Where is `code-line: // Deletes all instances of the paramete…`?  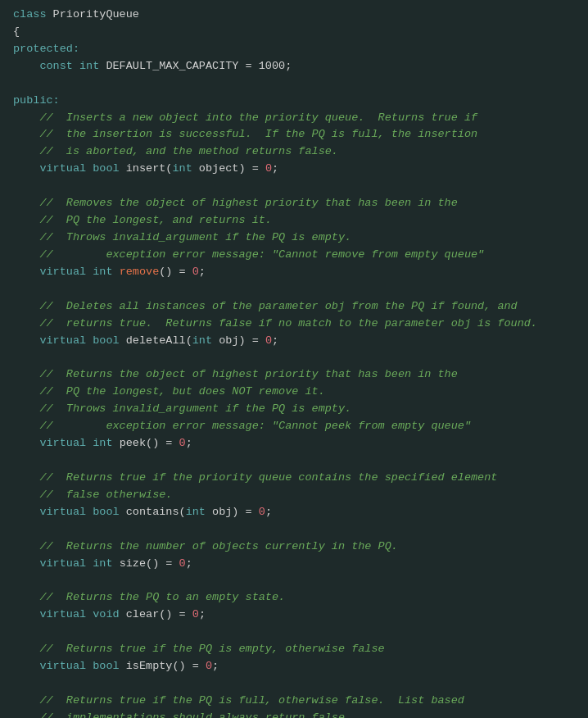 code-line: // Deletes all instances of the paramete… is located at coordinates (294, 307).